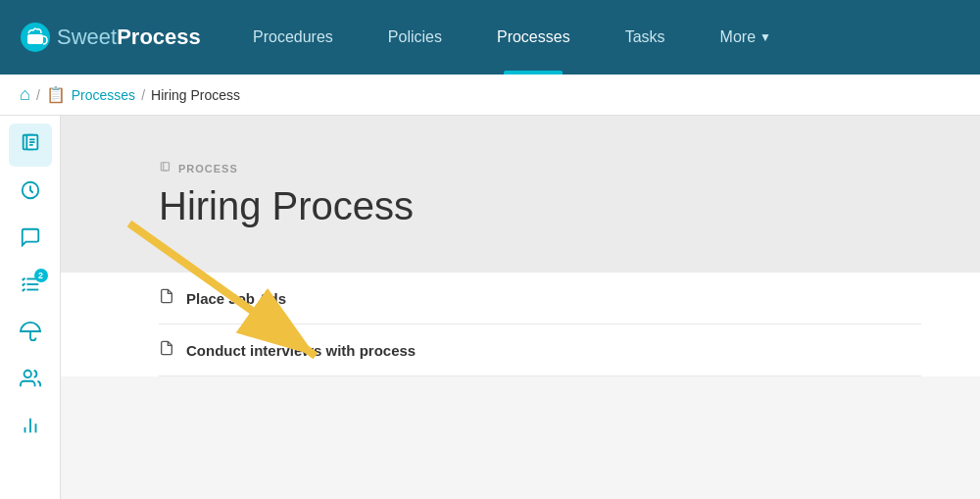 The width and height of the screenshot is (980, 499). Describe the element at coordinates (166, 169) in the screenshot. I see `process-type-icon` at that location.